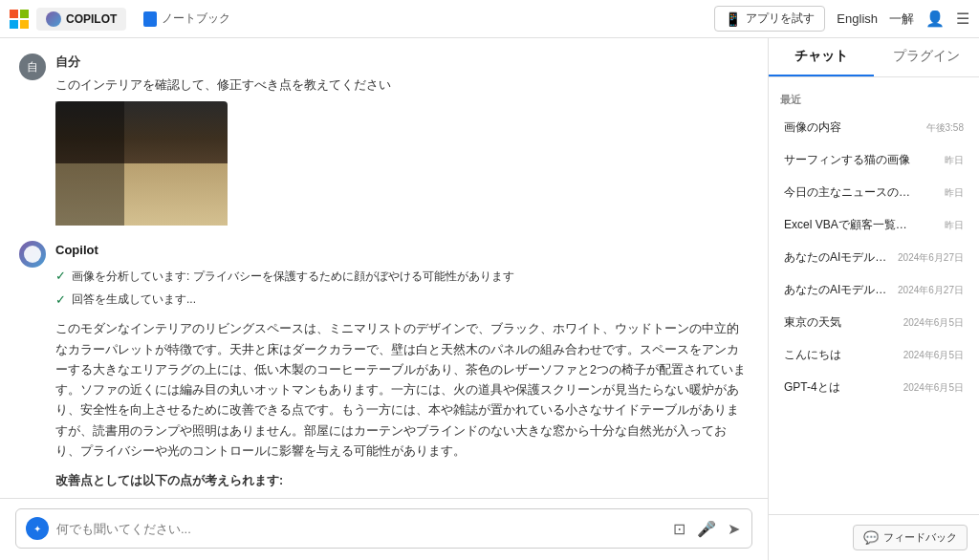 The image size is (979, 560). Describe the element at coordinates (851, 193) in the screenshot. I see `sidebar-item-title-2: 今日の主なニュースの要約` at that location.